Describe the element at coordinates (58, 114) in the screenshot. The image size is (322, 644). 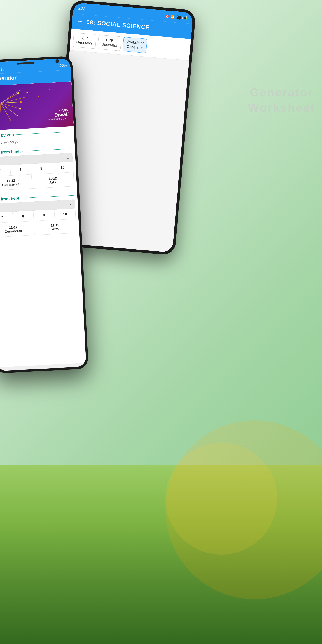
I see `diwali-text: Happy Diwali BACKGROUND` at that location.